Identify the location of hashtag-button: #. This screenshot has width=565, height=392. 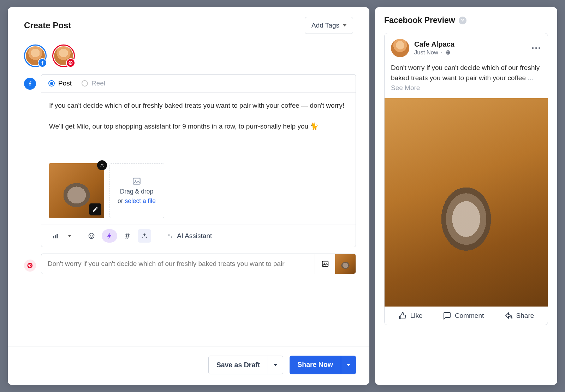
(127, 236).